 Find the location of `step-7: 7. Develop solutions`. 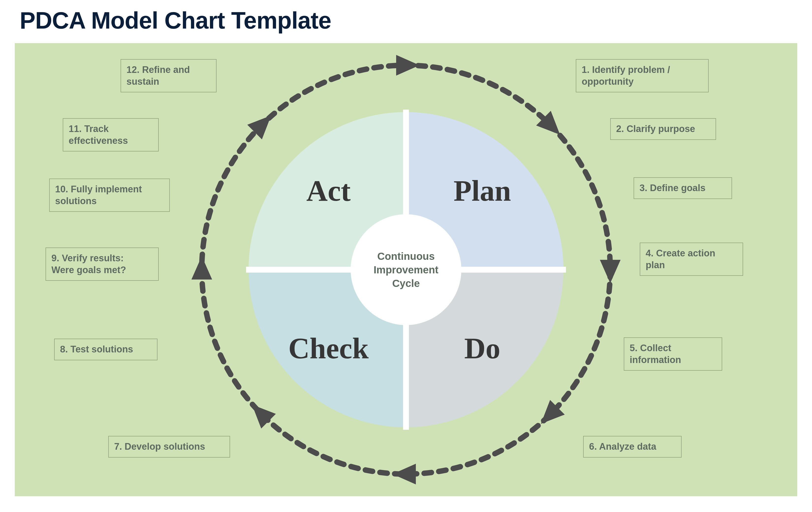

step-7: 7. Develop solutions is located at coordinates (169, 447).